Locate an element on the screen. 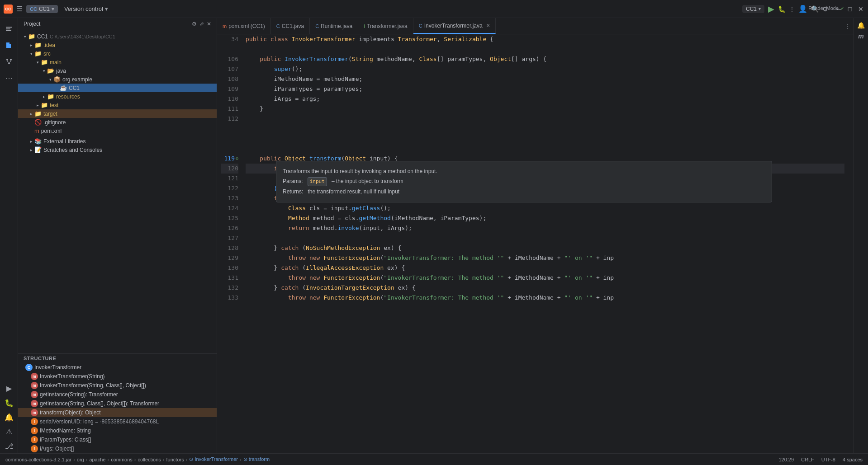 Image resolution: width=868 pixels, height=465 pixels. editor-scrollbar is located at coordinates (851, 244).